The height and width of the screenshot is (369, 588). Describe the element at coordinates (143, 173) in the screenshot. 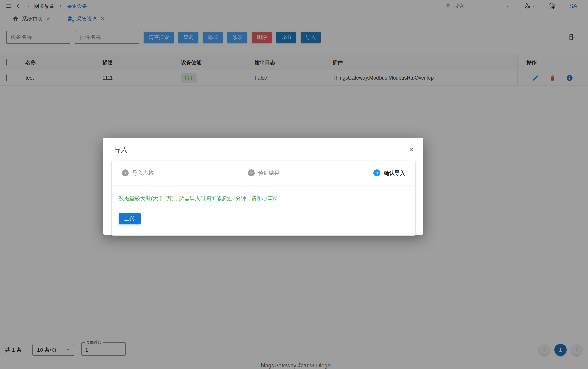

I see `step-label: 导入表格` at that location.